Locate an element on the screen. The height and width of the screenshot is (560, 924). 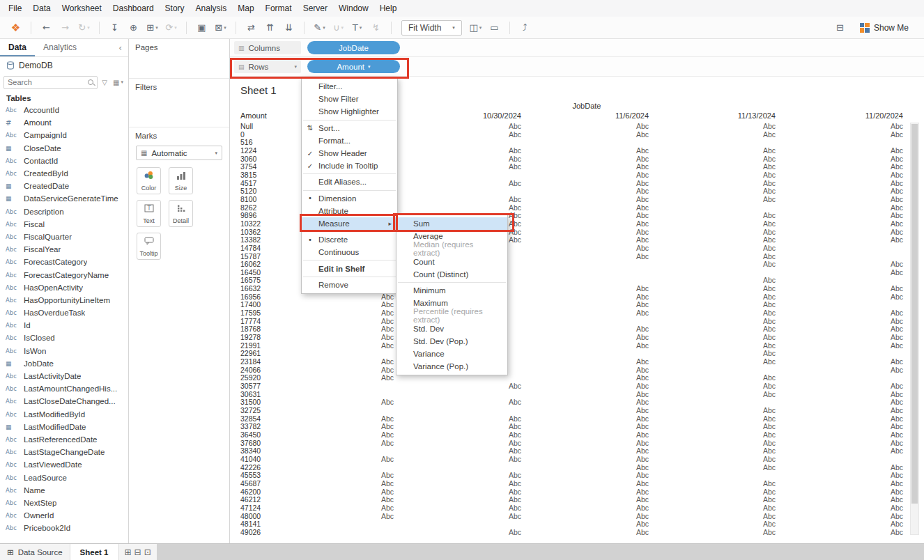
menu-item-file: File is located at coordinates (15, 8).